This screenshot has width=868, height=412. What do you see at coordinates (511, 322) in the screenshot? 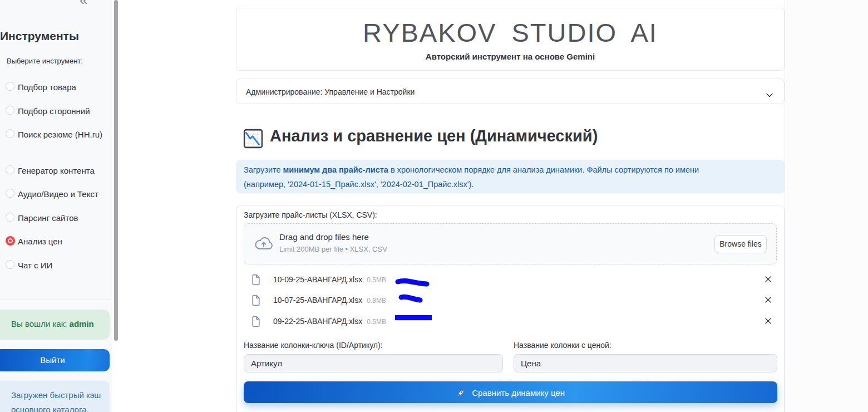
I see `uploaded-file-row: 09-22-25-АВАНГАРД.xlsx0.5MB` at bounding box center [511, 322].